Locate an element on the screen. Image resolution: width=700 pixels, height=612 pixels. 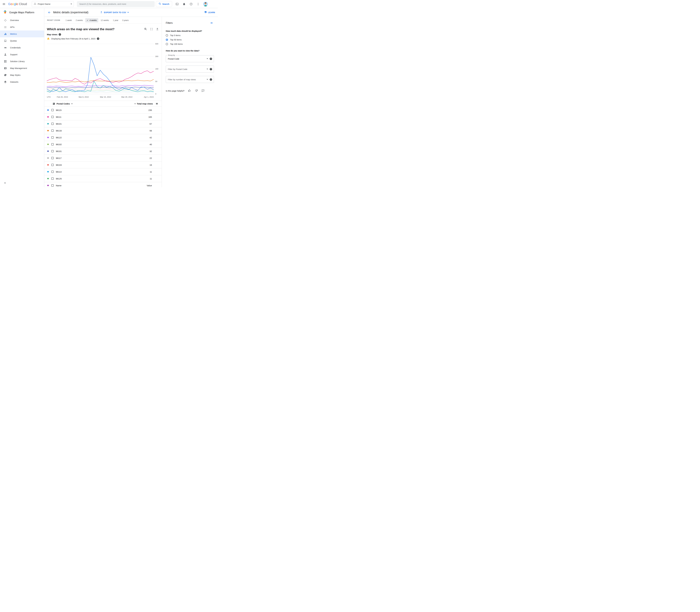
feedback-icon is located at coordinates (203, 91).